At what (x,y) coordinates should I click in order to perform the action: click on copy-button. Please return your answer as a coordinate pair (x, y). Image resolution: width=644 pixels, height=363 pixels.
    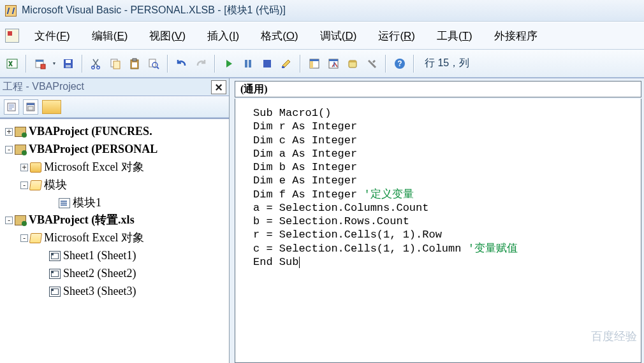
    Looking at the image, I should click on (115, 64).